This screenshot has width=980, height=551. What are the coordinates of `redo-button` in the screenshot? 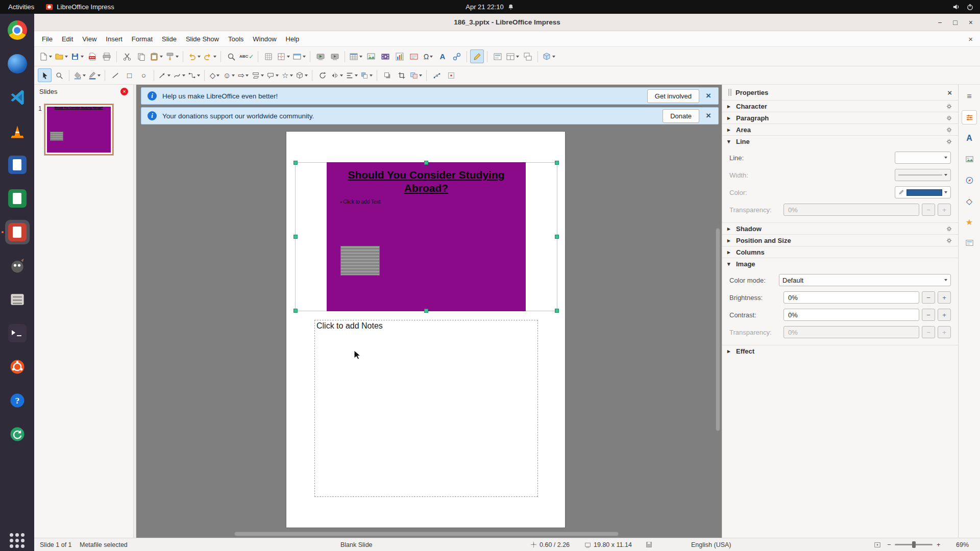 It's located at (210, 56).